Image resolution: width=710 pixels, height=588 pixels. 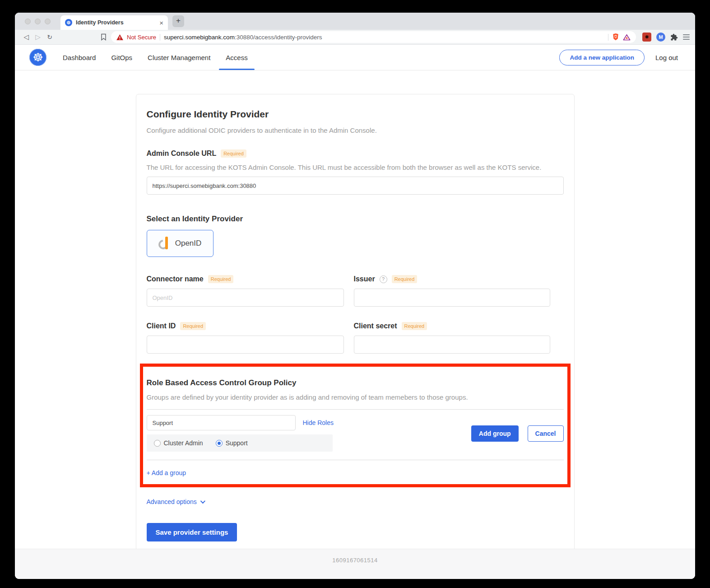 What do you see at coordinates (452, 298) in the screenshot?
I see `issuer-input` at bounding box center [452, 298].